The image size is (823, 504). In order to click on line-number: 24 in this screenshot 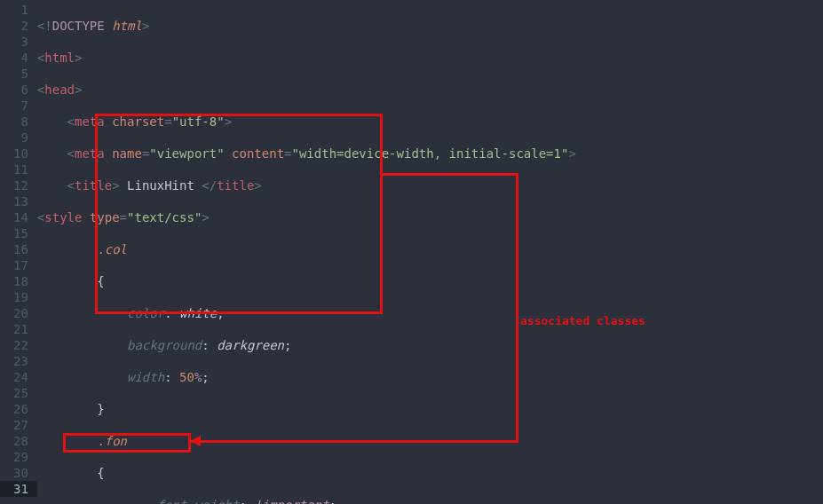, I will do `click(21, 377)`.